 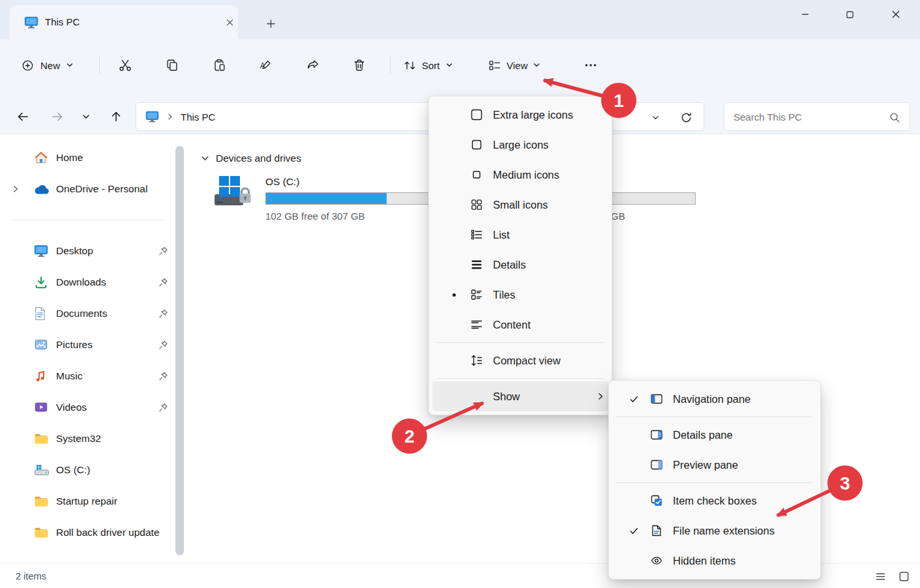 I want to click on toolbar-divider, so click(x=390, y=65).